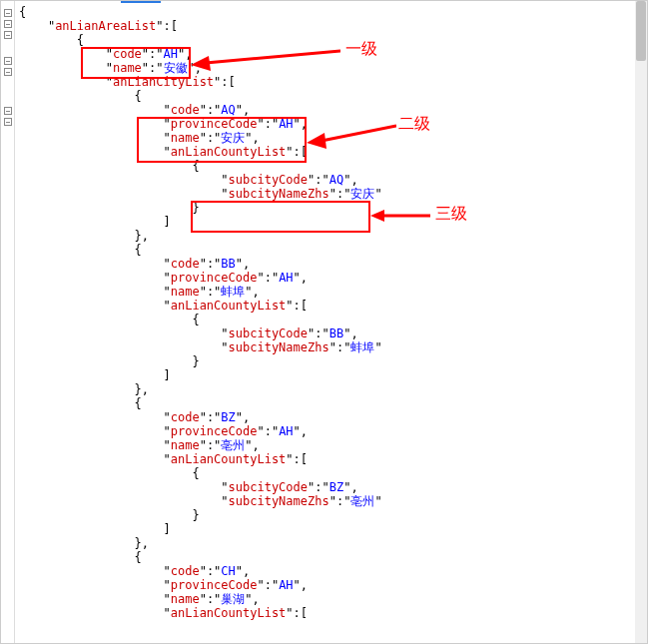 This screenshot has height=644, width=648. What do you see at coordinates (641, 322) in the screenshot?
I see `vertical-scrollbar` at bounding box center [641, 322].